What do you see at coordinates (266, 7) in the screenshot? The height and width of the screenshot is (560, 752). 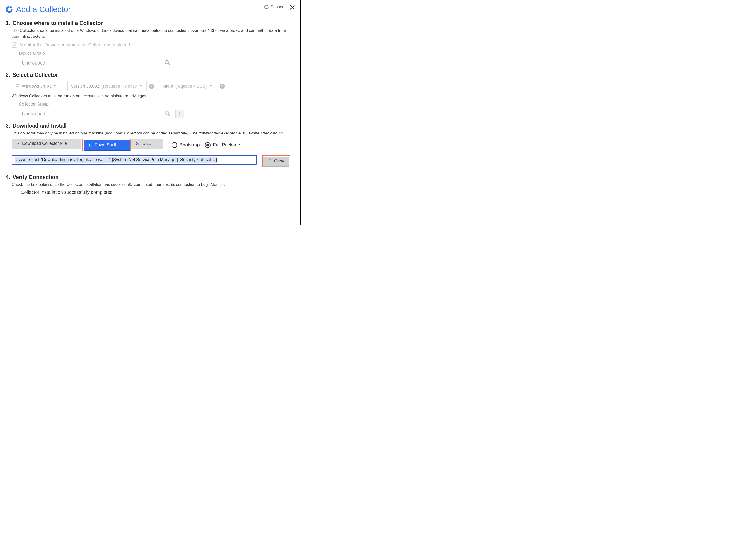 I see `support-icon` at bounding box center [266, 7].